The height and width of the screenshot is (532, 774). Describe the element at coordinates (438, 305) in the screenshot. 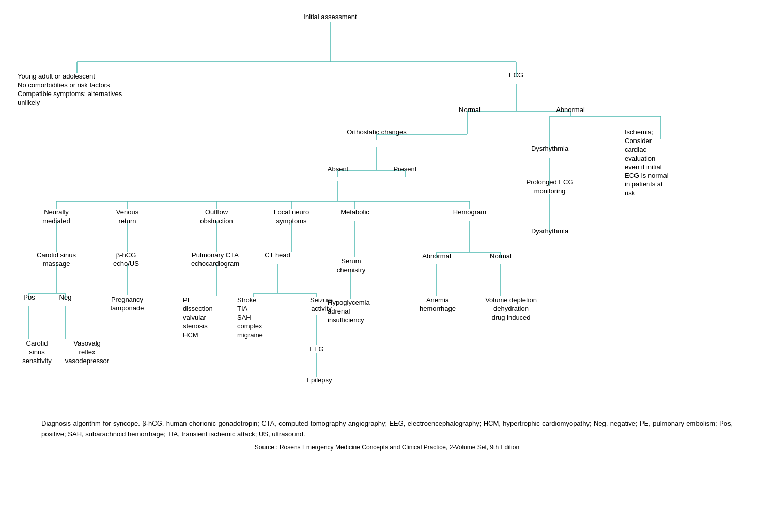

I see `node-anemia: Anemiahemorrhage` at that location.